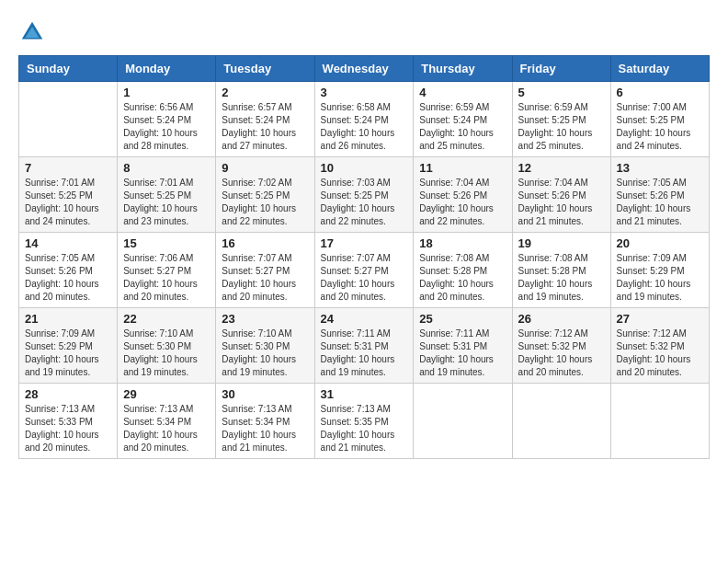 The width and height of the screenshot is (728, 563). Describe the element at coordinates (364, 120) in the screenshot. I see `calendar-cell: 3Sunrise: 6:58 AMSunset: 5:24 PMDaylight…` at that location.